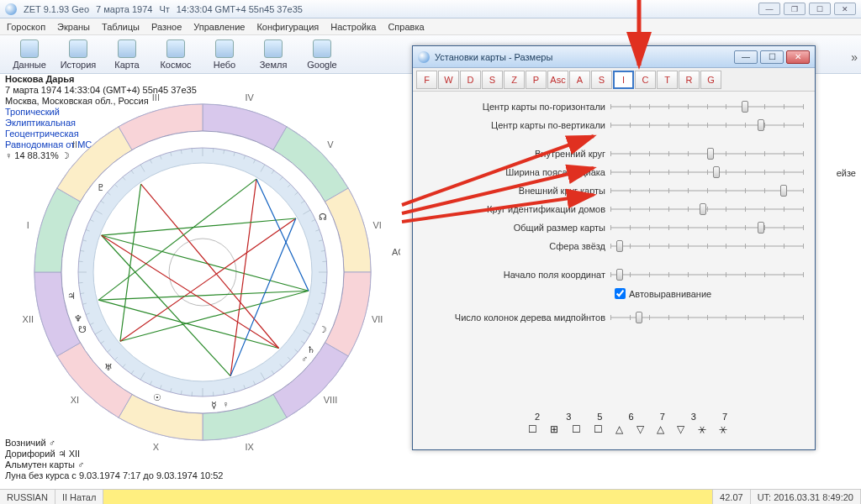 The height and width of the screenshot is (504, 861). Describe the element at coordinates (558, 80) in the screenshot. I see `dlg-tab-asc: Asc` at that location.